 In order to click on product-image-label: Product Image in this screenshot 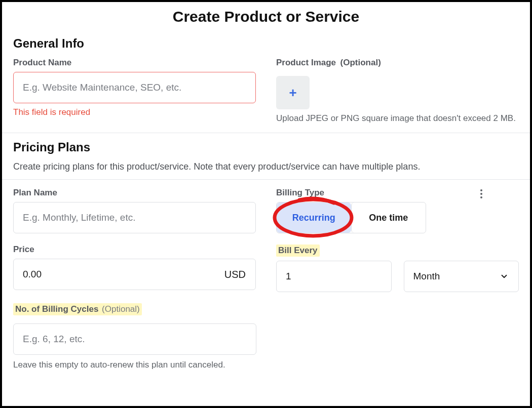, I will do `click(306, 63)`.